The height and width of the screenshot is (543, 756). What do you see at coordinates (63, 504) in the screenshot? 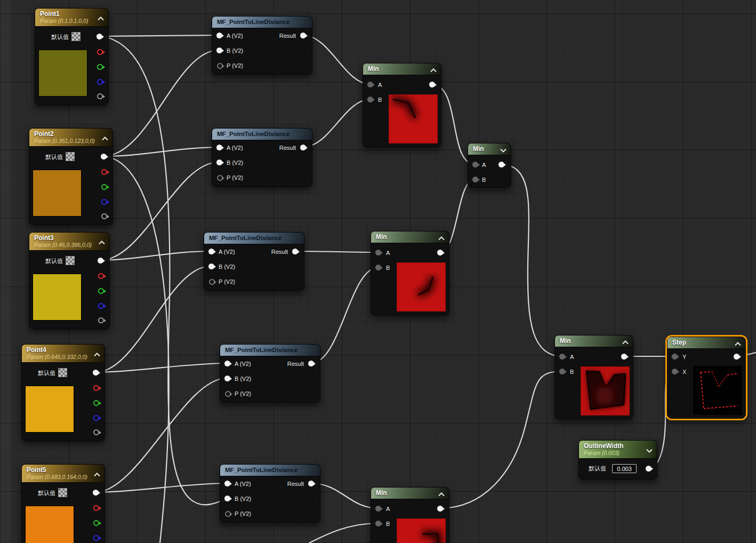
I see `param-node-point5: Point5 Param (0.683,0.164,0,0) 默认值` at bounding box center [63, 504].